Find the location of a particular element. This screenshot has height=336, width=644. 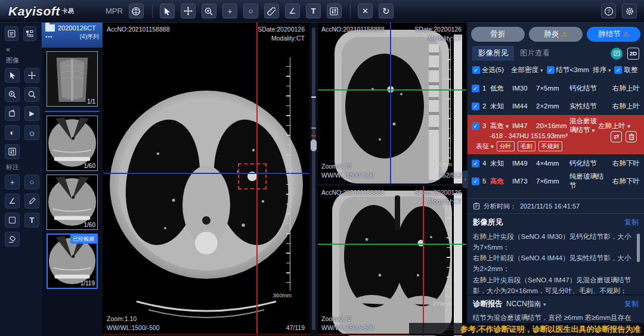

nodule-row-5: ✓ 5 高危 IM73 7×6mm 纯磨玻璃结节 右肺下叶 is located at coordinates (556, 181).